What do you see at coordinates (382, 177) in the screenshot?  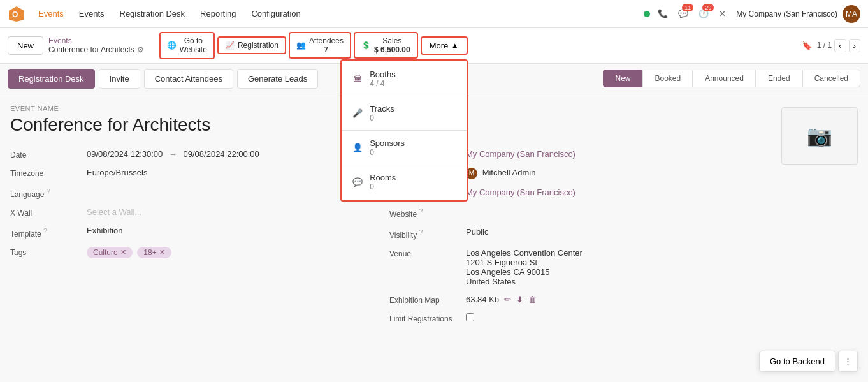 I see `rooms-label: Rooms` at bounding box center [382, 177].